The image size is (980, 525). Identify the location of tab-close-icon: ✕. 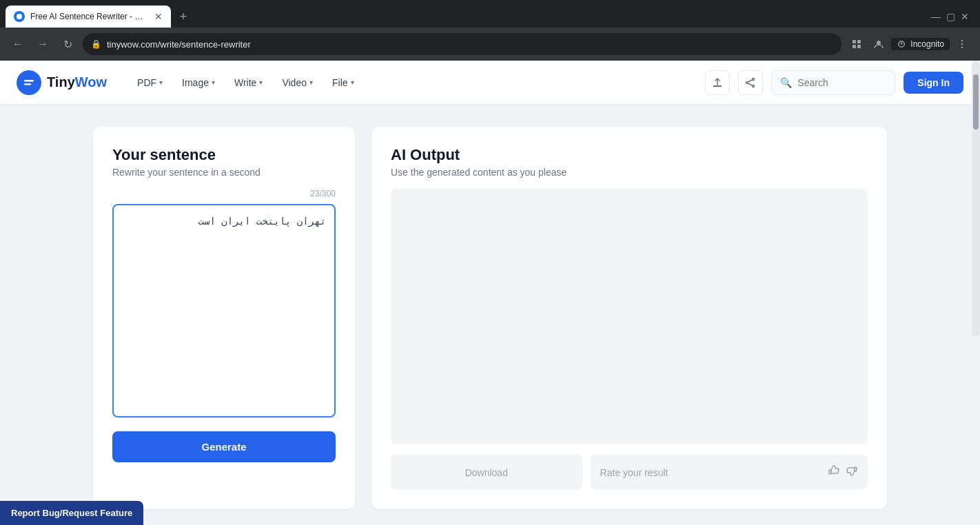
(159, 17).